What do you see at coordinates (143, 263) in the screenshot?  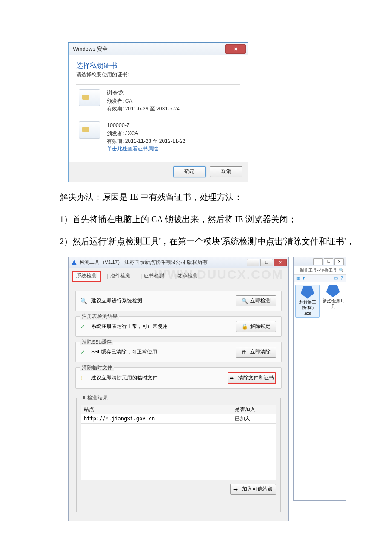 I see `tool-title: 检测工具（V1.17）-江苏国泰新点软件有限公司 版权所有` at bounding box center [143, 263].